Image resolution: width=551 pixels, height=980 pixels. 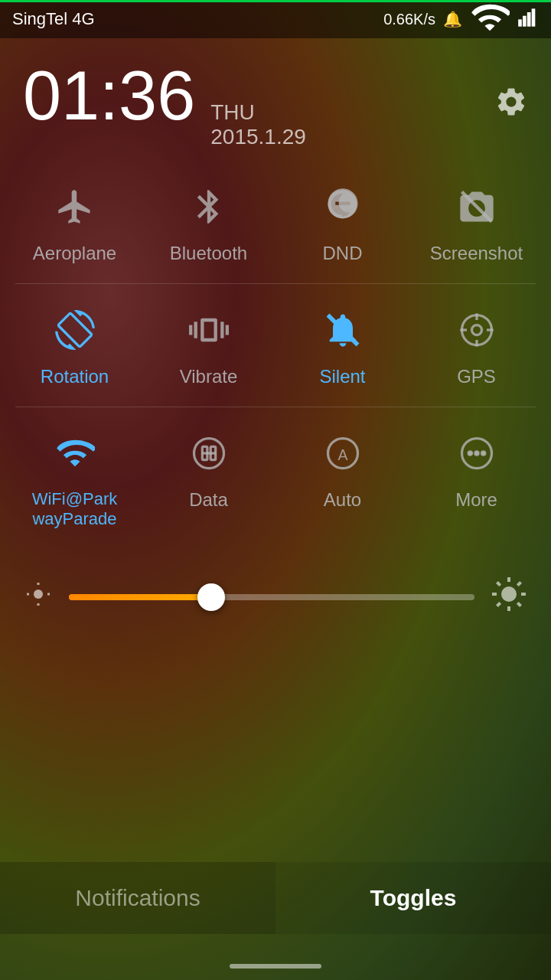 I want to click on data-icon, so click(x=209, y=453).